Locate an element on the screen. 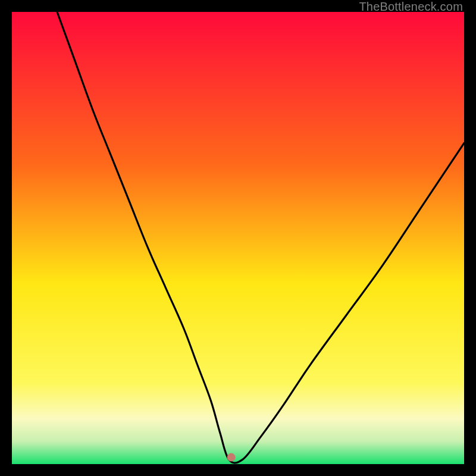 This screenshot has height=476, width=476. watermark-text: TheBottleneck.com is located at coordinates (411, 7).